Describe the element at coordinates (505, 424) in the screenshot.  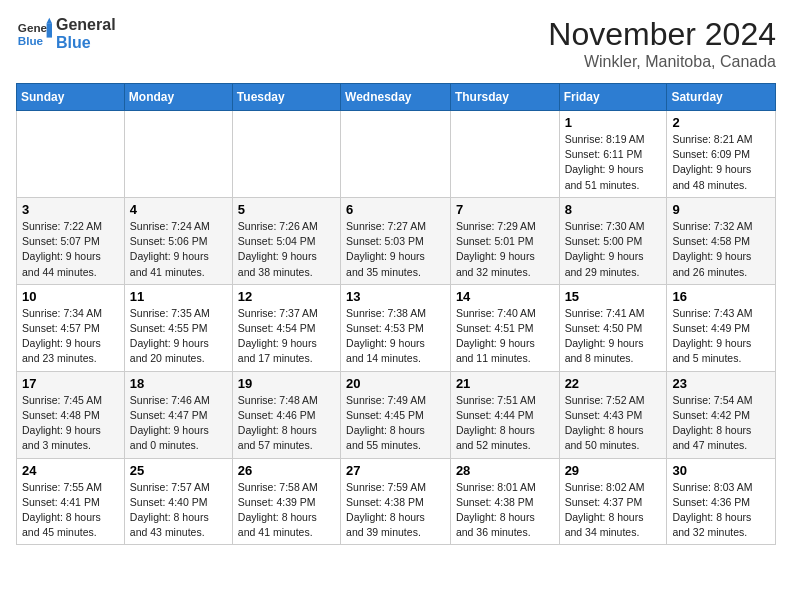
I see `day-info: Sunrise: 7:51 AMSunset: 4:44 PMDaylight:…` at that location.